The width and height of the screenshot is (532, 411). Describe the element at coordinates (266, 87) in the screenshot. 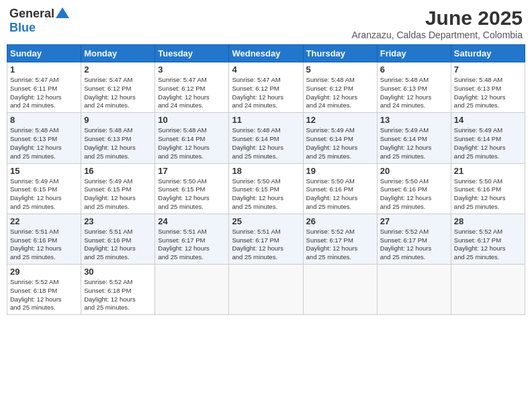

I see `calendar-cell: 4Sunrise: 5:47 AM Sunset: 6:12 PM Daylig…` at that location.